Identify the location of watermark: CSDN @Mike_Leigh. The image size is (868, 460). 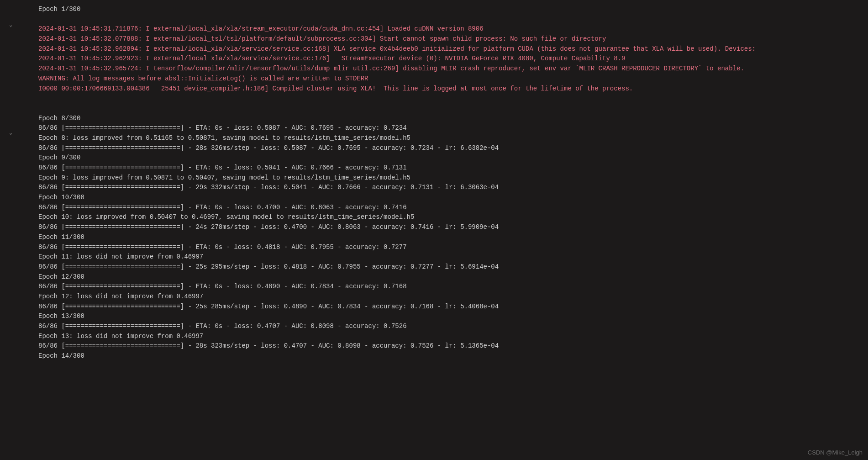
(835, 453).